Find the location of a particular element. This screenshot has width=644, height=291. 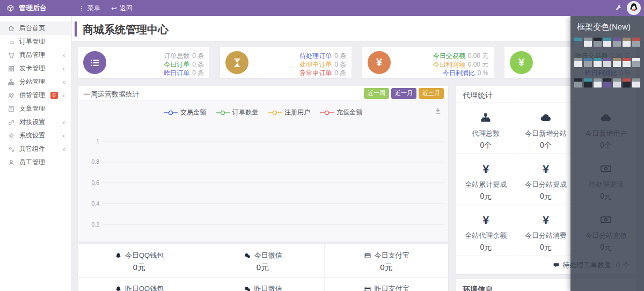

download-icon is located at coordinates (438, 111).